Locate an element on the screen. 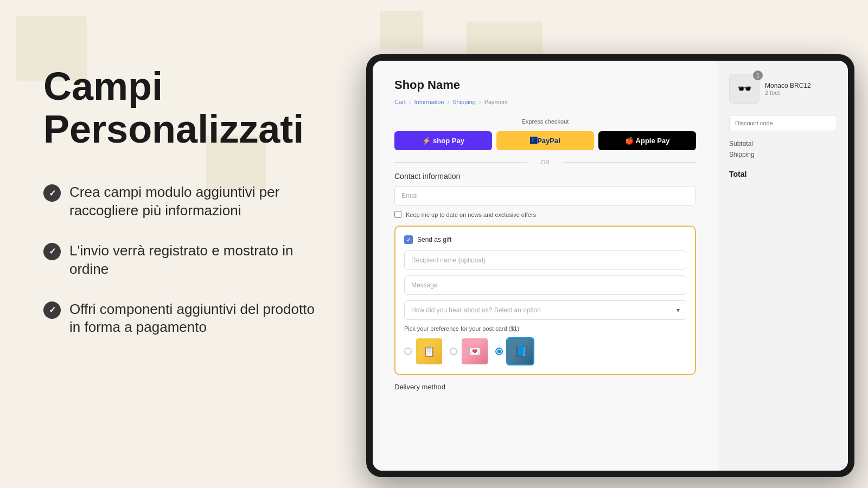  feature-text-2: L'invio verrà registrato e mostrato in o… is located at coordinates (197, 260).